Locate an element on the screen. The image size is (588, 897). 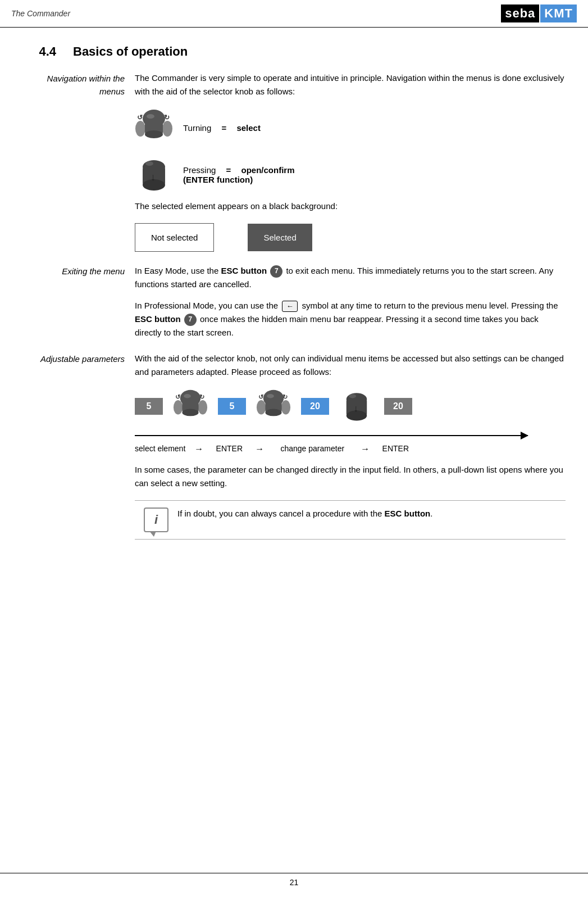
knob-turning-text: Turning = select is located at coordinates (222, 128).